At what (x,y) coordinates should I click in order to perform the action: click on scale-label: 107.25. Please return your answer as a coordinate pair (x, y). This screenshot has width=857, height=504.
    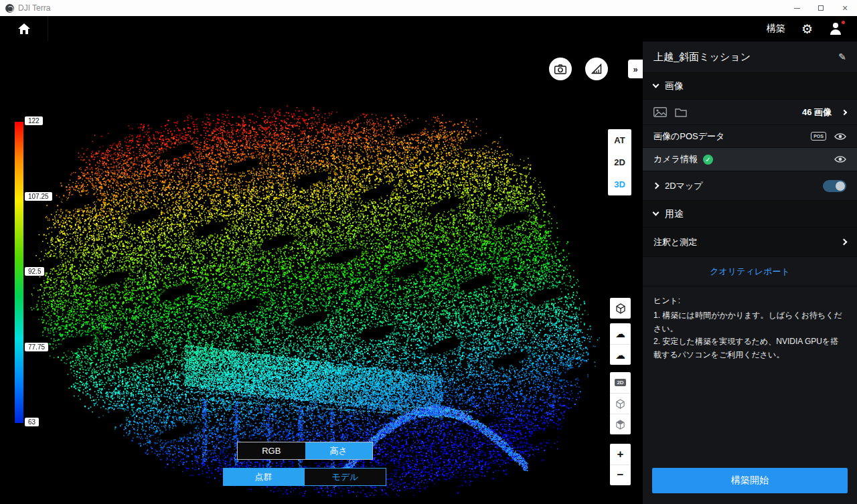
    Looking at the image, I should click on (39, 197).